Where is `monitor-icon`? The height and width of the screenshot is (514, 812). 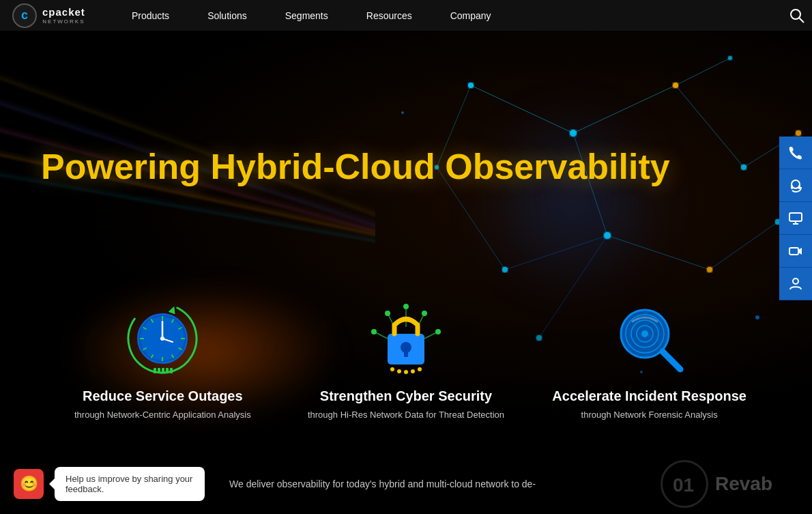 monitor-icon is located at coordinates (796, 218).